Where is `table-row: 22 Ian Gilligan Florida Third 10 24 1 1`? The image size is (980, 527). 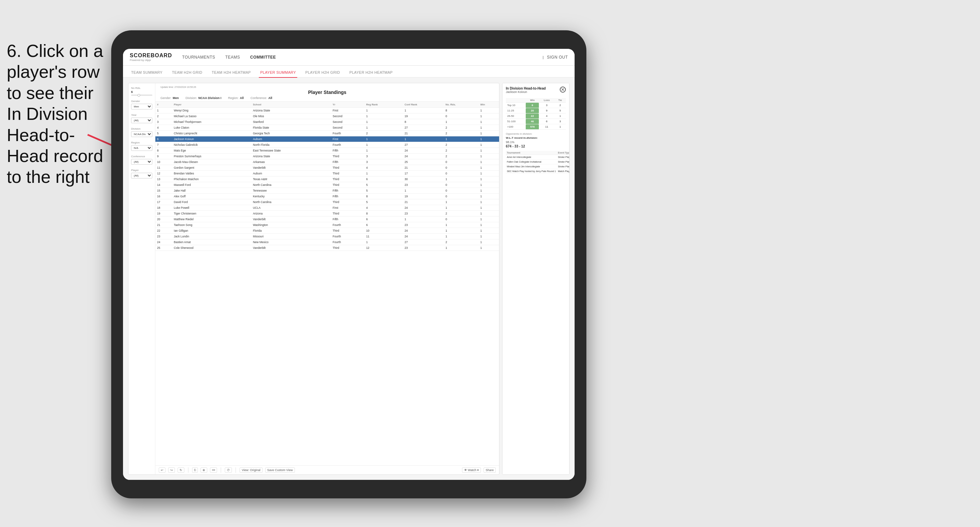
table-row: 22 Ian Gilligan Florida Third 10 24 1 1 is located at coordinates (327, 231).